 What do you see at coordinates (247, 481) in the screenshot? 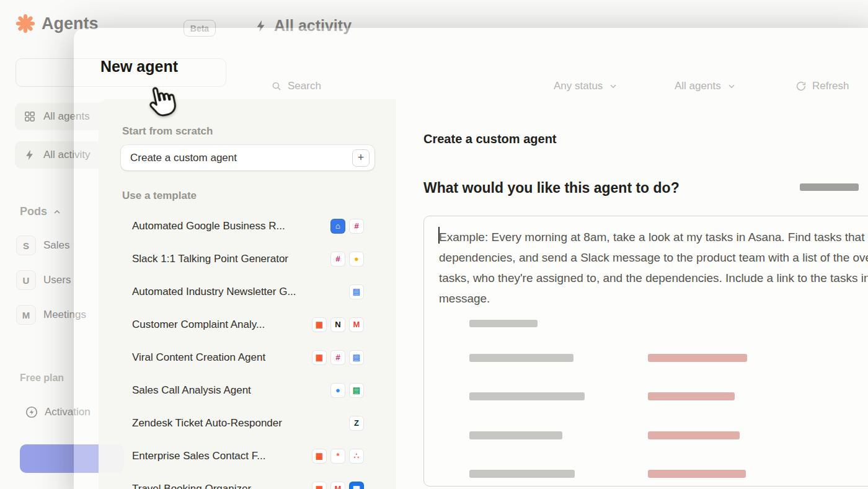
I see `template-item: Travel Booking Organizer▦M▦` at bounding box center [247, 481].